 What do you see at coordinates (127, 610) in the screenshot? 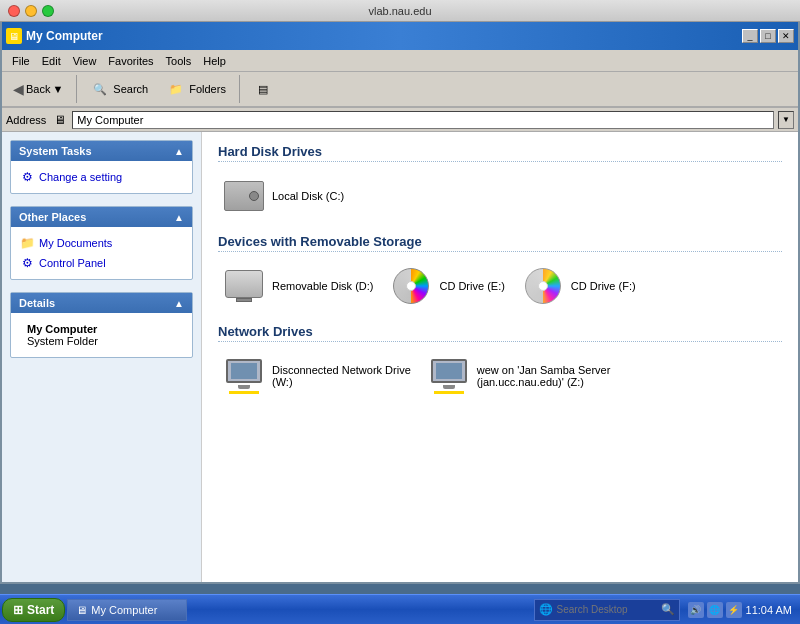
I see `taskbar-my-computer: 🖥 My Computer` at bounding box center [127, 610].